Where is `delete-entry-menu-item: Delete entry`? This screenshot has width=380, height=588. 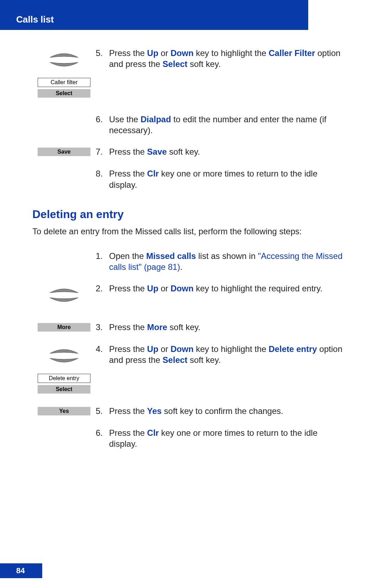
delete-entry-menu-item: Delete entry is located at coordinates (64, 378).